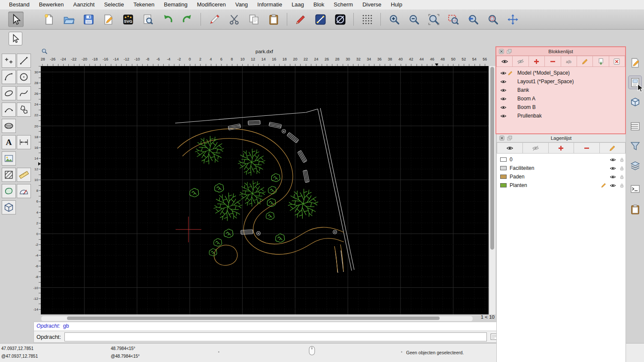 The width and height of the screenshot is (644, 362). What do you see at coordinates (148, 19) in the screenshot?
I see `print-preview-button` at bounding box center [148, 19].